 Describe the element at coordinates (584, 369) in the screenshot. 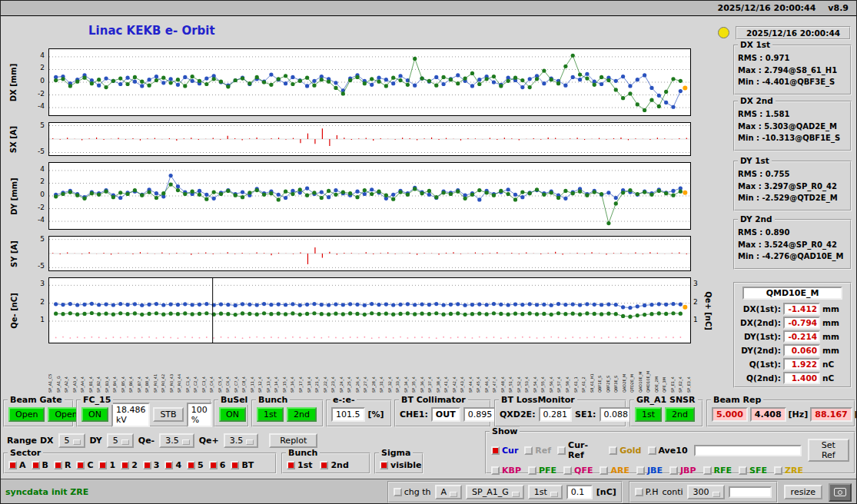

I see `bpm-label: SP_61_2` at that location.